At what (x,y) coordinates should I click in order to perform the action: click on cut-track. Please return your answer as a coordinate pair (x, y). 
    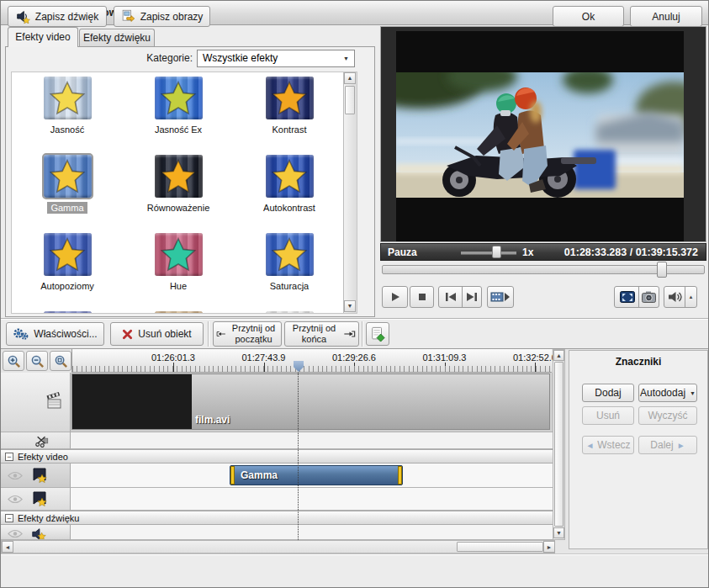
    Looking at the image, I should click on (311, 441).